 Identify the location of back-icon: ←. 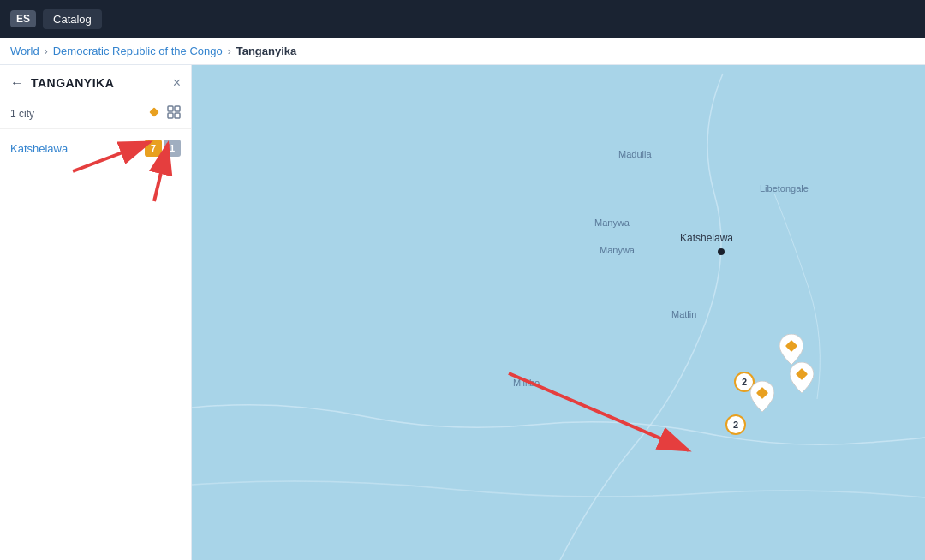
(17, 83).